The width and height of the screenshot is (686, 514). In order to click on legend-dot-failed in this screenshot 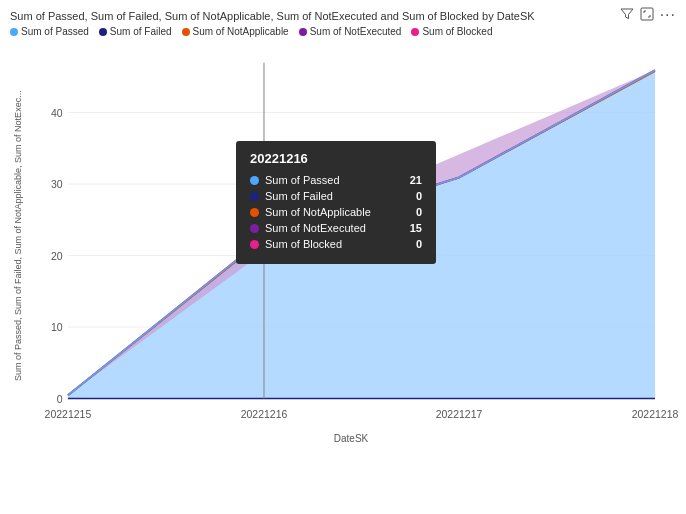, I will do `click(103, 32)`.